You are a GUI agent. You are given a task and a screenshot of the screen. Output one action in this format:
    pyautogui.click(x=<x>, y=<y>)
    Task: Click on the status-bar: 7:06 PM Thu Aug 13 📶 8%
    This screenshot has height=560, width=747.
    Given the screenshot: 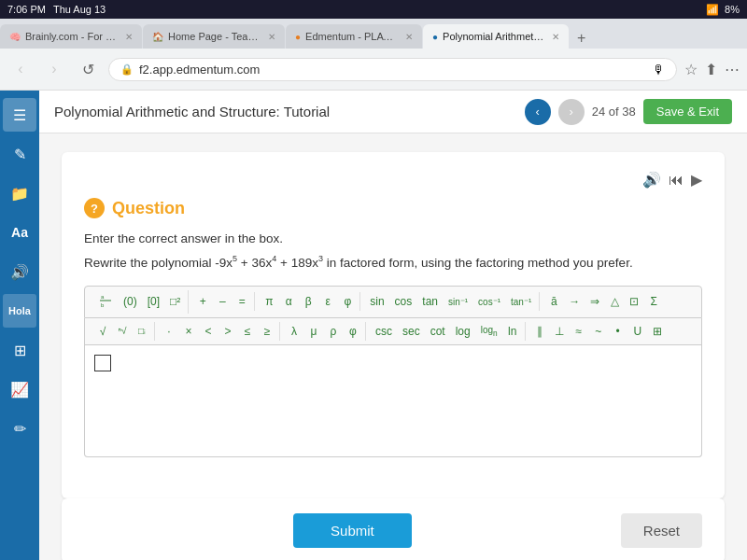 What is the action you would take?
    pyautogui.click(x=374, y=9)
    